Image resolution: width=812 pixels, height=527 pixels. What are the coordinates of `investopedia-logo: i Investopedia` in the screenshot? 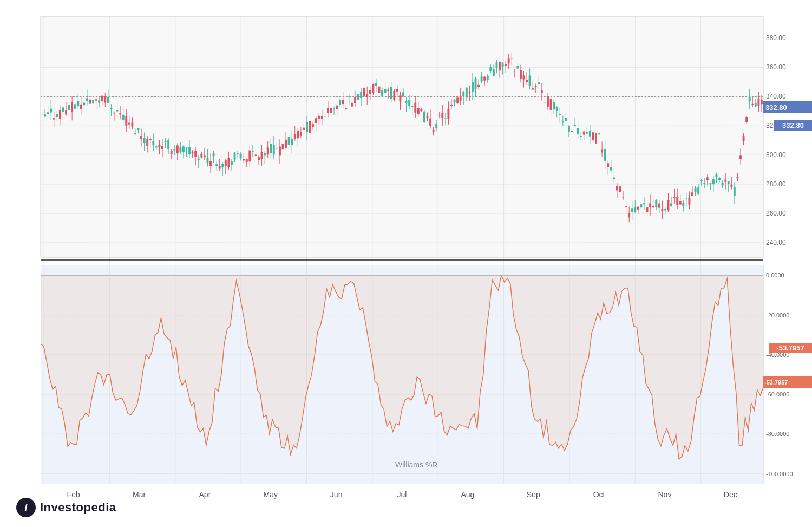 It's located at (66, 508).